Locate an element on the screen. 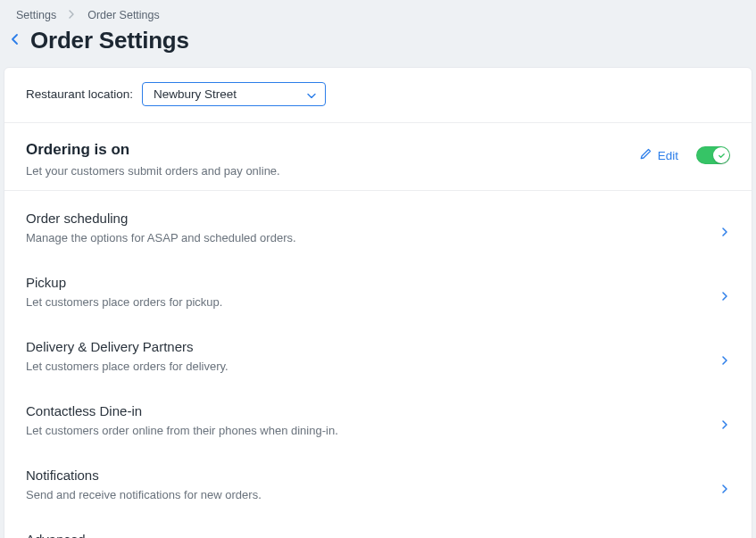 This screenshot has width=756, height=538. ordering-subtitle: Let your customers submit orders and pay… is located at coordinates (154, 171).